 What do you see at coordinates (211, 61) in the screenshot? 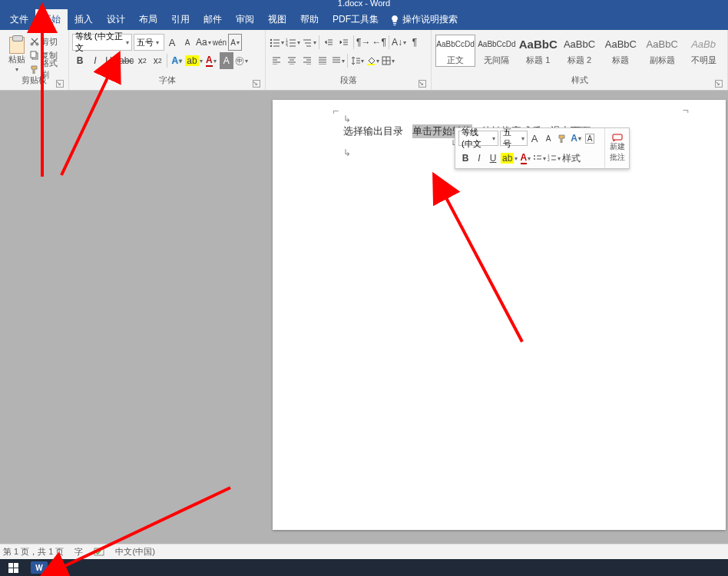
I see `font-color-button: A` at bounding box center [211, 61].